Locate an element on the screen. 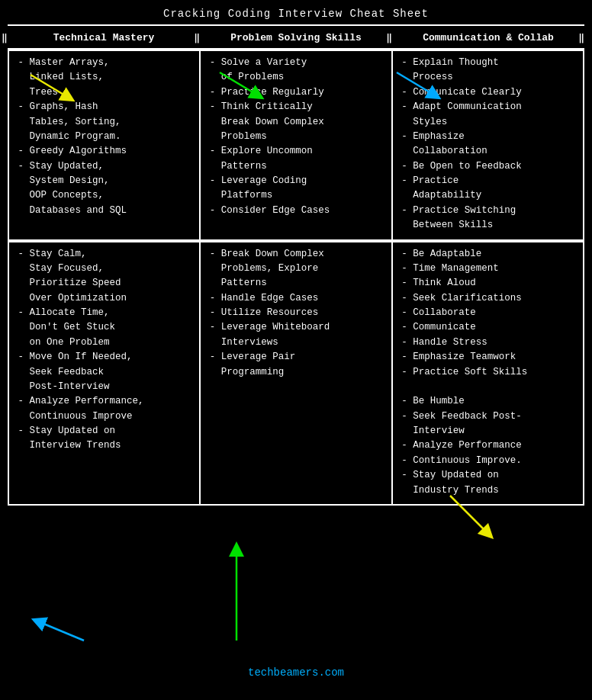  page-title: Cracking Coding Interview Cheat Sheet is located at coordinates (296, 12).